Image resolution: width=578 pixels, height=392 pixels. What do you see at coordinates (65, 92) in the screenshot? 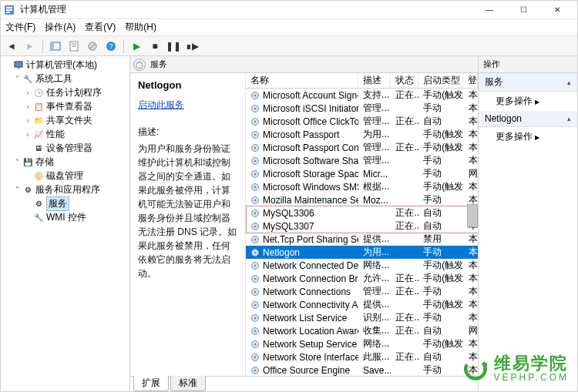
I see `tree-task-scheduler: › 🕒 任务计划程序` at bounding box center [65, 92].